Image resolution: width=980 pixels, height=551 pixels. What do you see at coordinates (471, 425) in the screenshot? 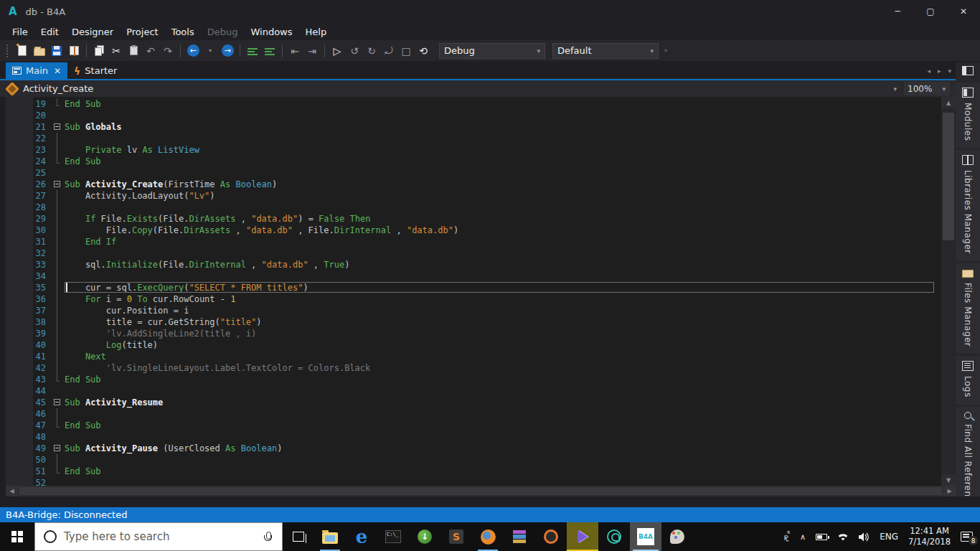
I see `code-line: 47End Sub` at bounding box center [471, 425].